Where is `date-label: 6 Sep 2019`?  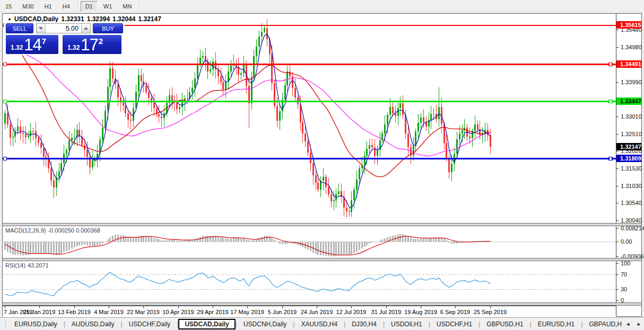 date-label: 6 Sep 2019 is located at coordinates (455, 312).